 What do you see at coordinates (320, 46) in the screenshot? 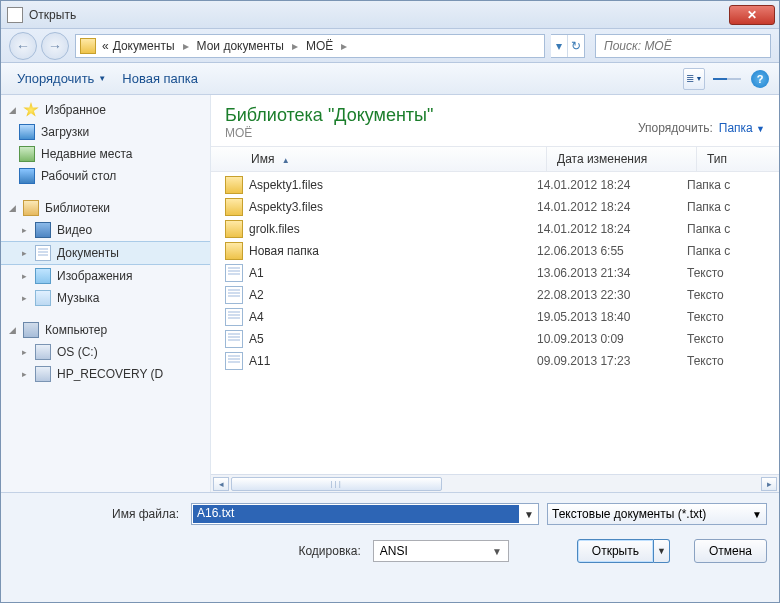
I see `breadcrumb-item: МОЁ` at bounding box center [320, 46].